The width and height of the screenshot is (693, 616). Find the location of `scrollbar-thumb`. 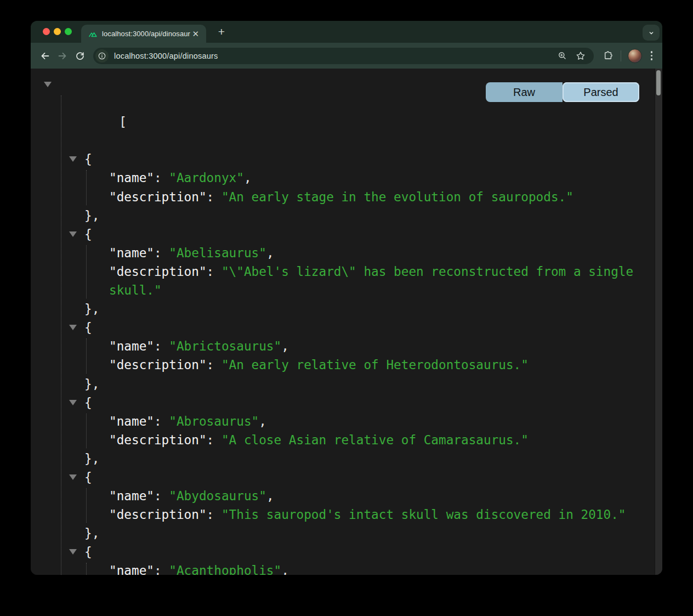

scrollbar-thumb is located at coordinates (658, 83).